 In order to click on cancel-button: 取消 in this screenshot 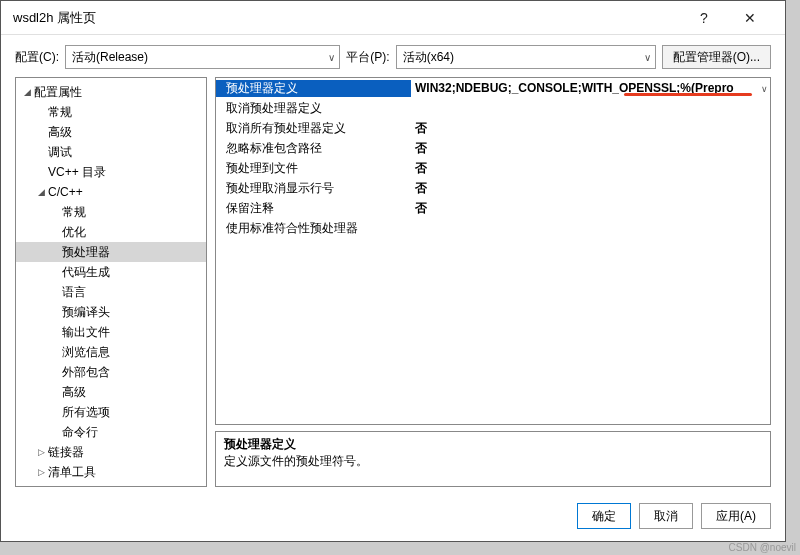, I will do `click(666, 516)`.